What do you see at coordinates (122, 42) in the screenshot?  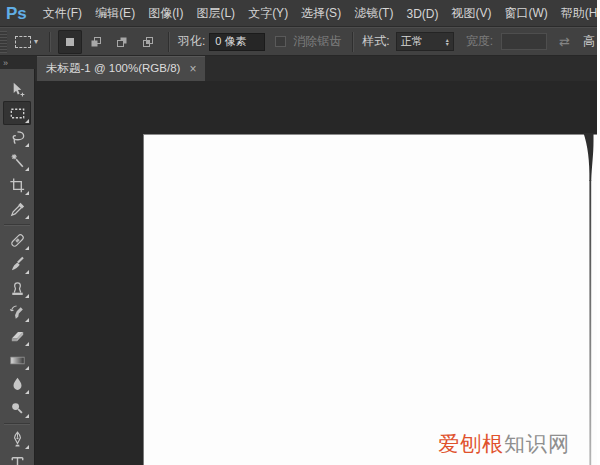 I see `subtract-from-selection-button` at bounding box center [122, 42].